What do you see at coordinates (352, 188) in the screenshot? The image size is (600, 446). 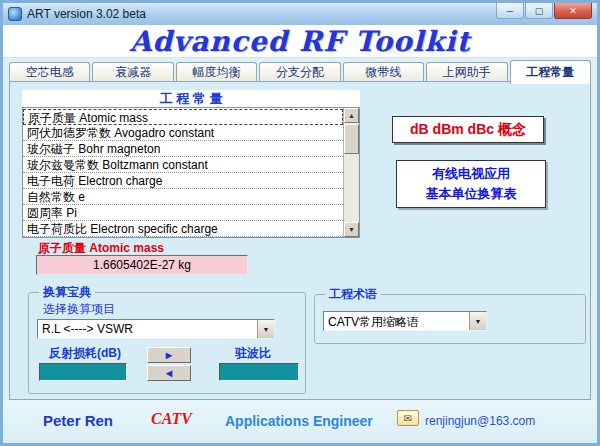 I see `scrollbar-track` at bounding box center [352, 188].